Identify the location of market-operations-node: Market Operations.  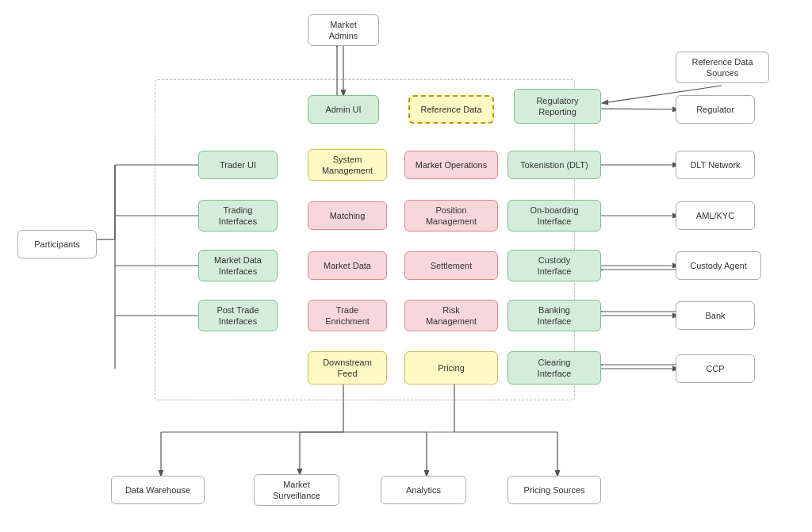
(451, 165).